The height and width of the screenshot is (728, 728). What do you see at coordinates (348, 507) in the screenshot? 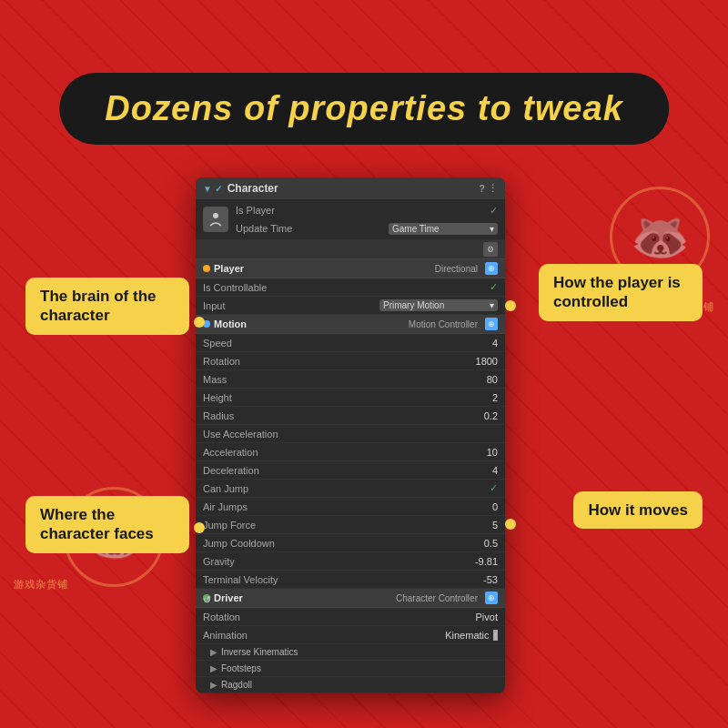
I see `air-jumps-label: Air Jumps` at bounding box center [348, 507].